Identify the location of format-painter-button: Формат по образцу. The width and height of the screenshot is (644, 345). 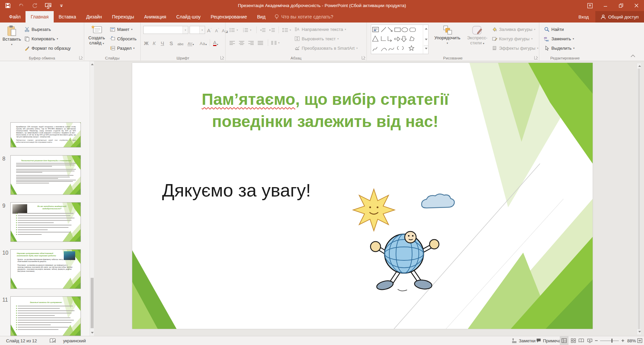
(48, 48).